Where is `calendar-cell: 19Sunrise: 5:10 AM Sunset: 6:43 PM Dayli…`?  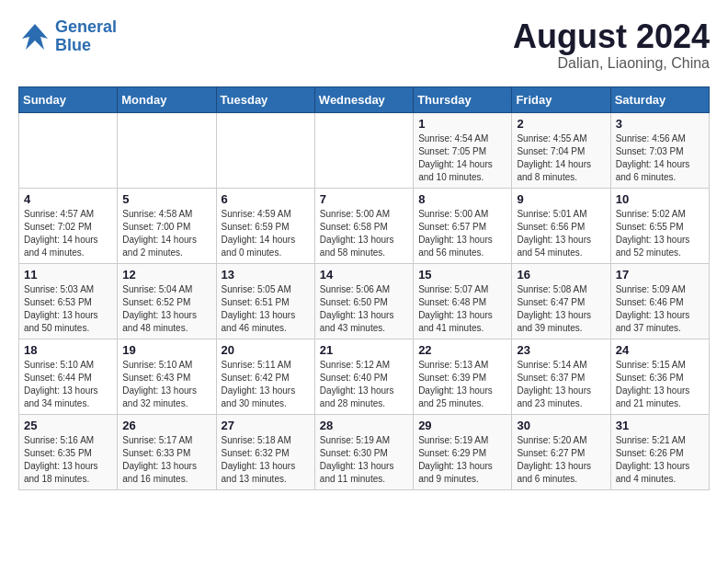
calendar-cell: 19Sunrise: 5:10 AM Sunset: 6:43 PM Dayli… is located at coordinates (167, 376).